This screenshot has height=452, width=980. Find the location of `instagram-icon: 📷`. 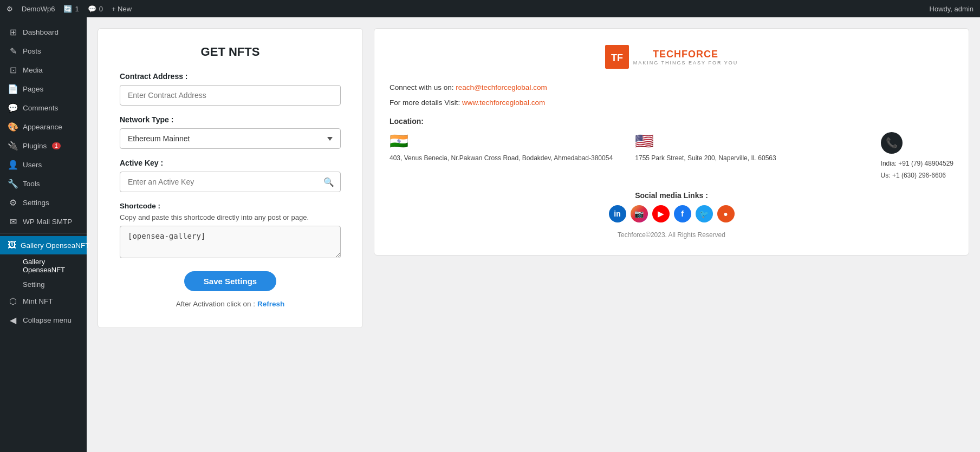

instagram-icon: 📷 is located at coordinates (639, 214).